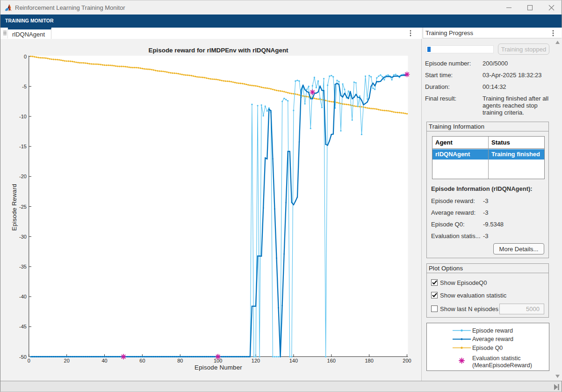  I want to click on svg-text: 160, so click(331, 361).